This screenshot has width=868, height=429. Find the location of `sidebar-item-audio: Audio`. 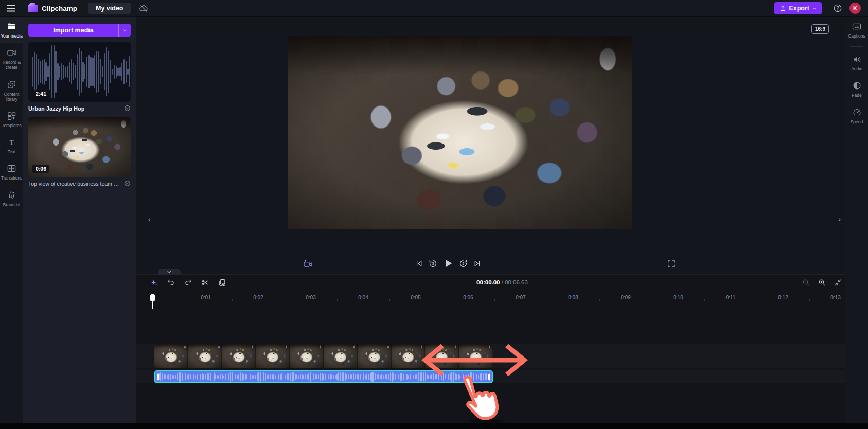

sidebar-item-audio: Audio is located at coordinates (857, 63).